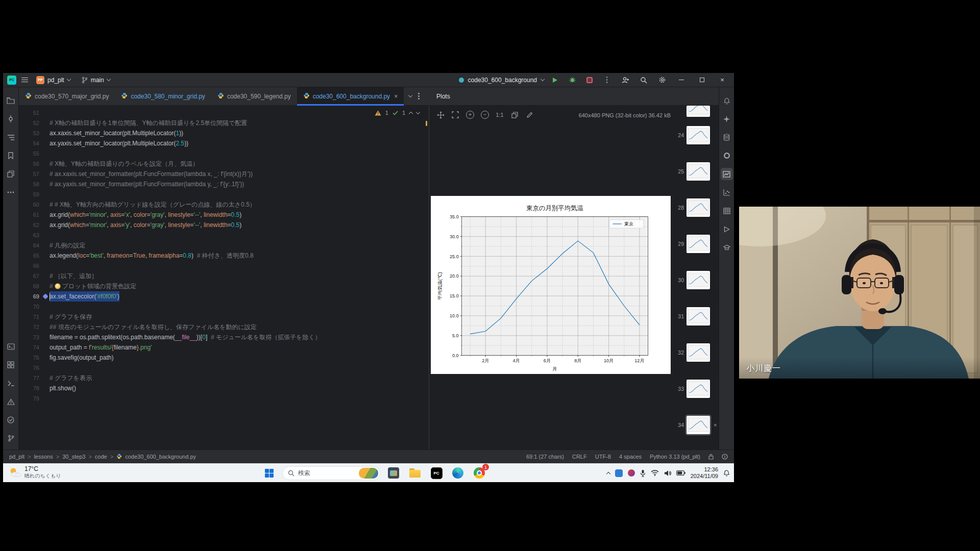 The image size is (980, 551). What do you see at coordinates (224, 296) in the screenshot?
I see `code-line-69: 69ax.set_facecolor('#f0f0f0')` at bounding box center [224, 296].